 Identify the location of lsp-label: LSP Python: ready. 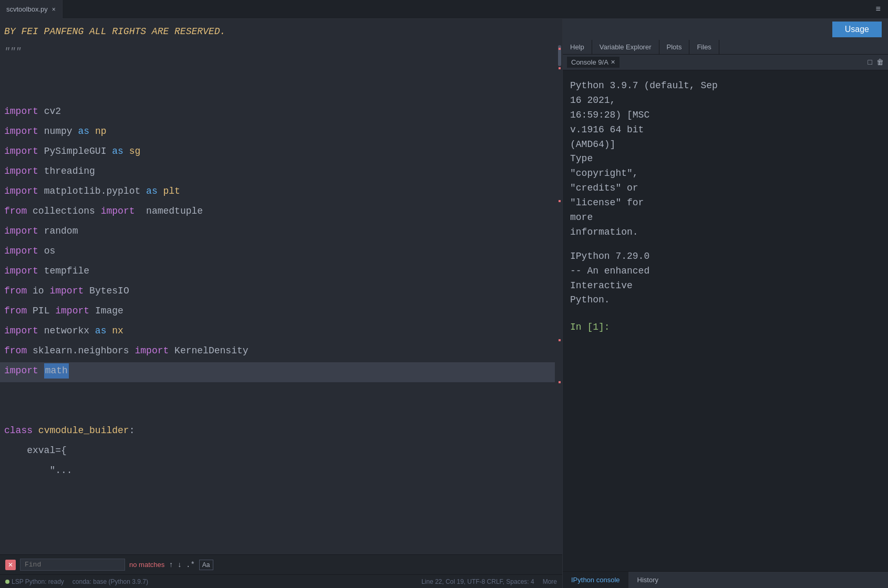
(38, 582).